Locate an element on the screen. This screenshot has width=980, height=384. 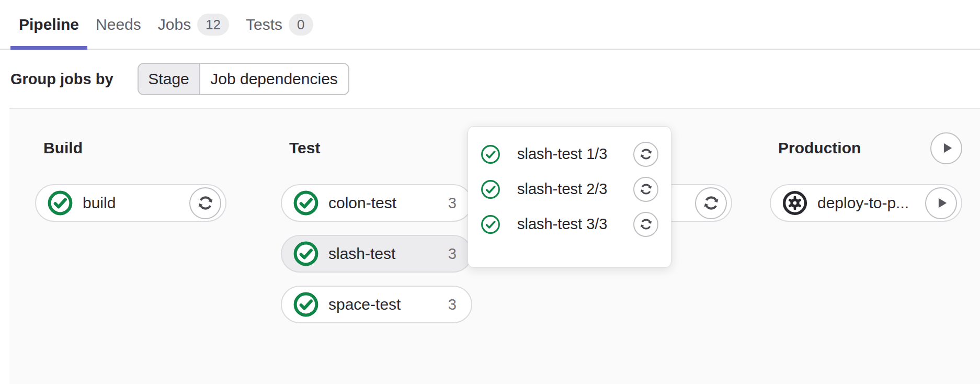
tab-jobs-label: Jobs is located at coordinates (175, 25).